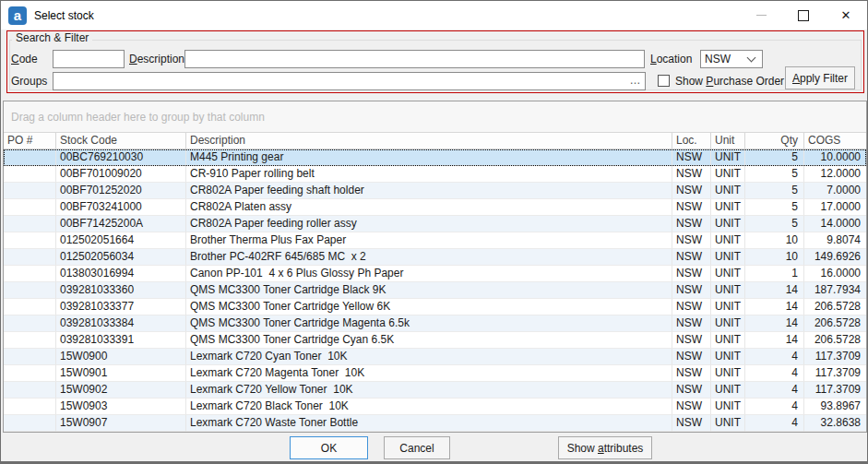 Image resolution: width=868 pixels, height=464 pixels. I want to click on column-header-po: PO #, so click(30, 141).